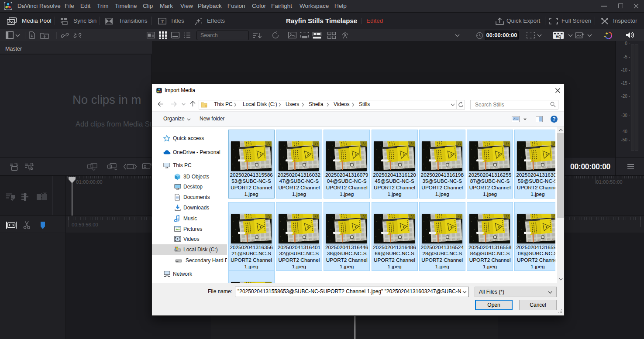  I want to click on svg-text: HQ, so click(559, 37).